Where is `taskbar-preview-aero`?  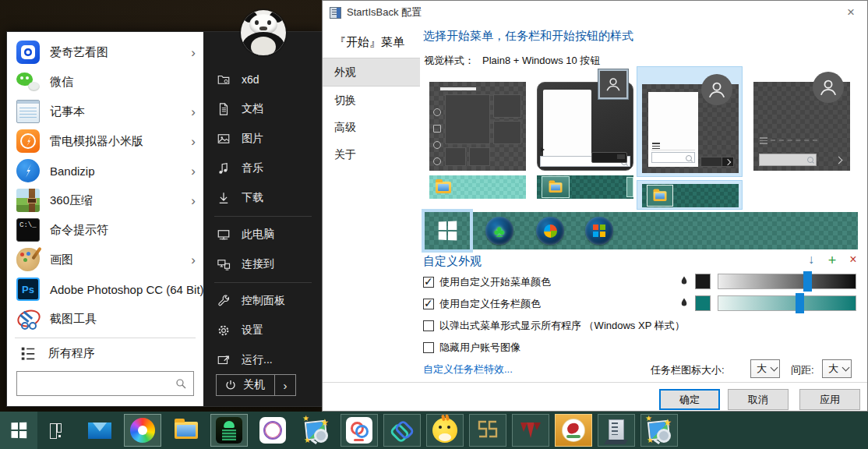 taskbar-preview-aero is located at coordinates (585, 187).